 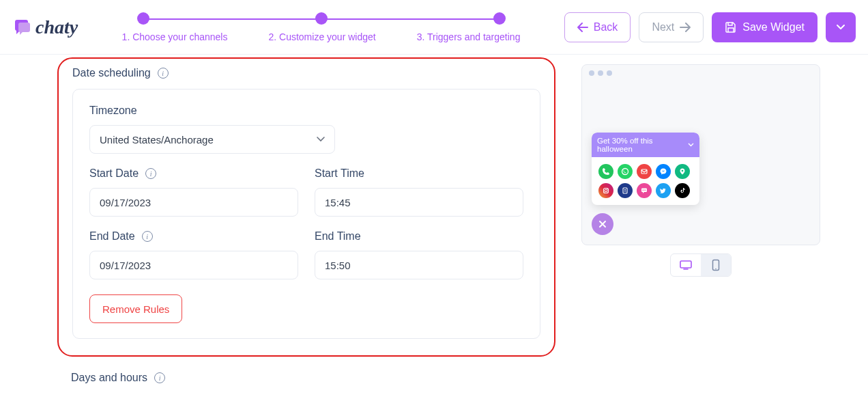 I want to click on timezone-select: United States/Anchorage, so click(x=212, y=139).